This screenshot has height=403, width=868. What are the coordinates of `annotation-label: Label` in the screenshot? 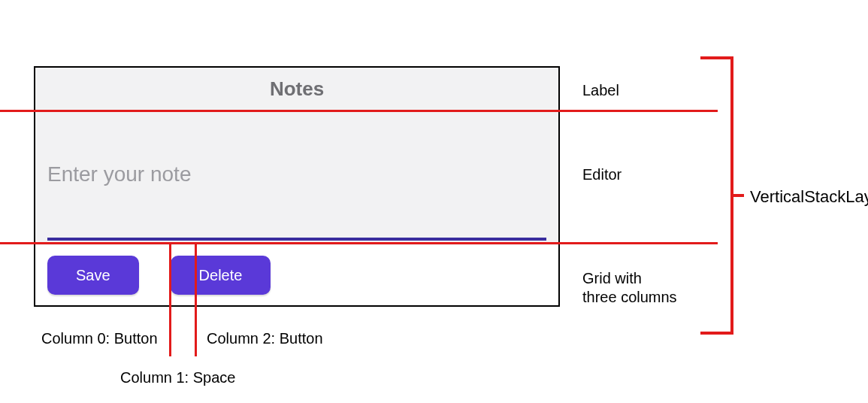 It's located at (601, 90).